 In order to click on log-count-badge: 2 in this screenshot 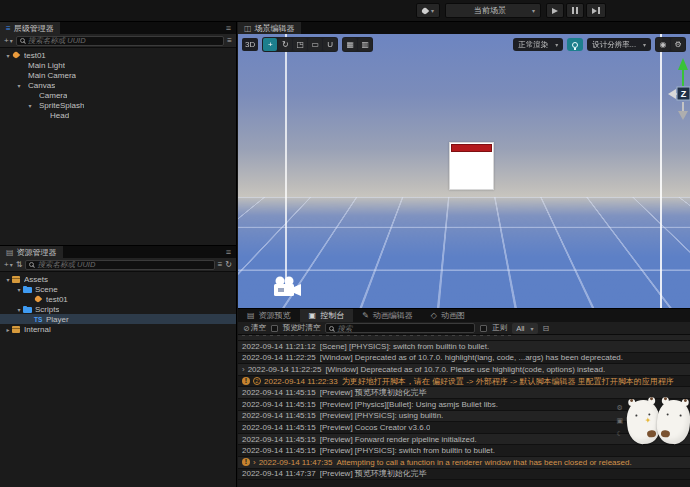, I will do `click(257, 381)`.